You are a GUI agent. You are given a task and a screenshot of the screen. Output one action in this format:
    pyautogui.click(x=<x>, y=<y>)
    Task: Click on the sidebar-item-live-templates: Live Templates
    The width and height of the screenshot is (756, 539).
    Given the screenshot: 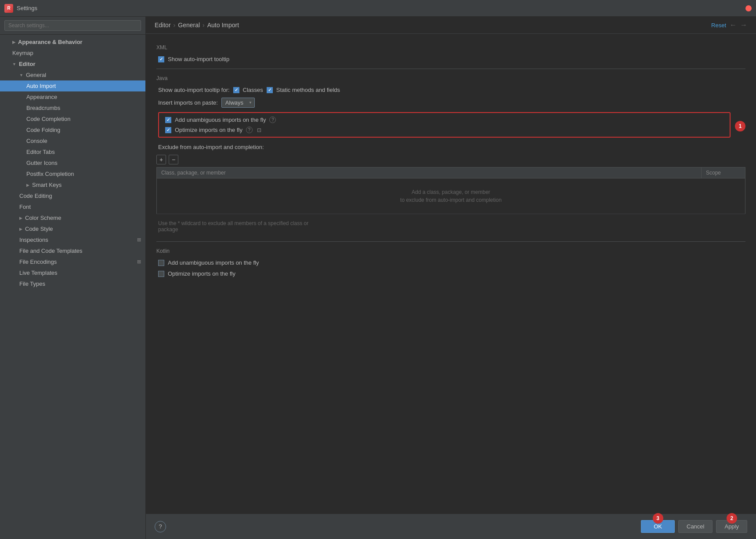 What is the action you would take?
    pyautogui.click(x=73, y=273)
    